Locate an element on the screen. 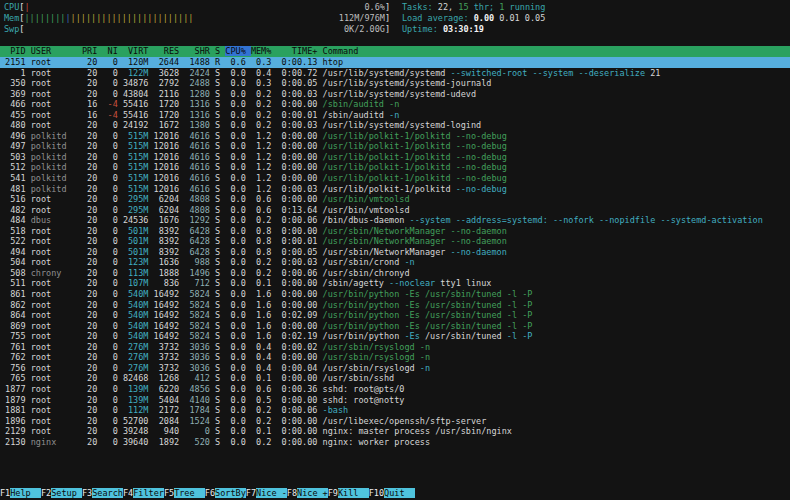 Image resolution: width=790 pixels, height=500 pixels. process-row: 761 root 20 0 276M 3732 3036 S 0.0 0.4 0… is located at coordinates (395, 348).